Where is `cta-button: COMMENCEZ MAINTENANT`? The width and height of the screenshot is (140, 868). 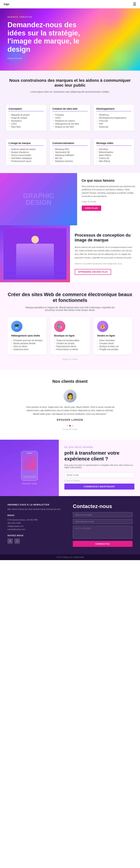
cta-button: COMMENCEZ MAINTENANT is located at coordinates (99, 487).